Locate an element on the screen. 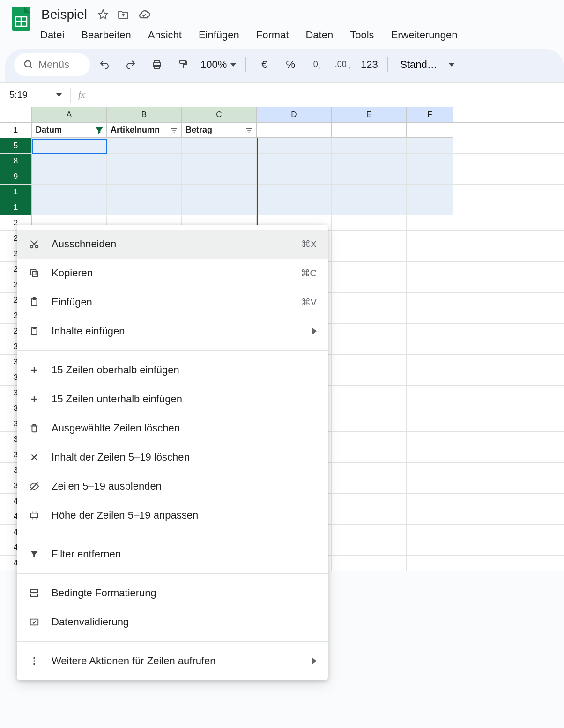  menu-format: Format is located at coordinates (273, 35).